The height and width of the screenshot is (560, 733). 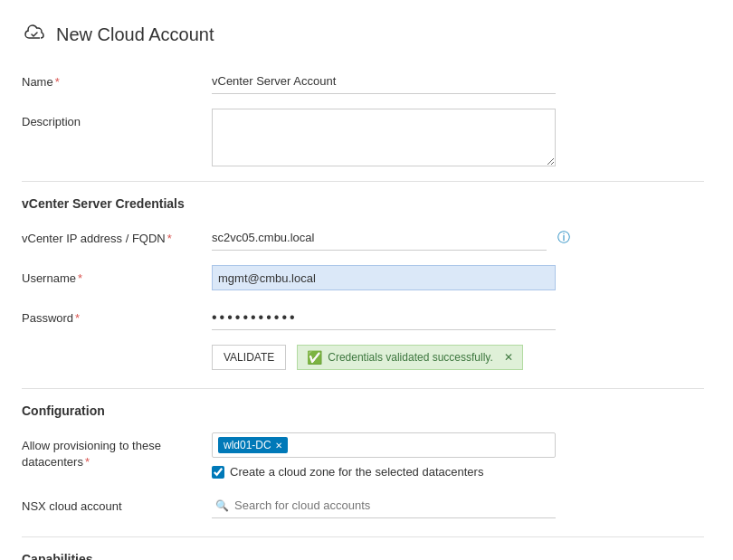 I want to click on description-row: Description, so click(x=363, y=138).